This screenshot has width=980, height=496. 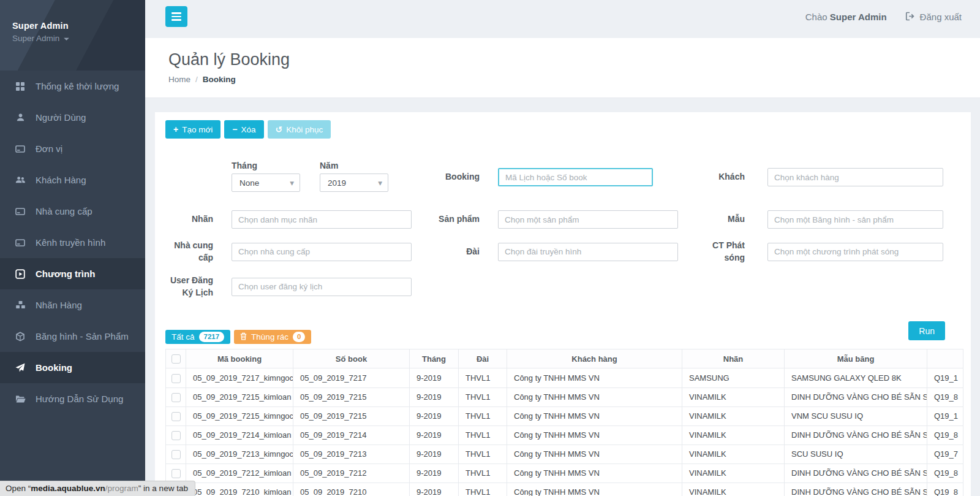 What do you see at coordinates (354, 183) in the screenshot?
I see `year-select: 2019 ▾` at bounding box center [354, 183].